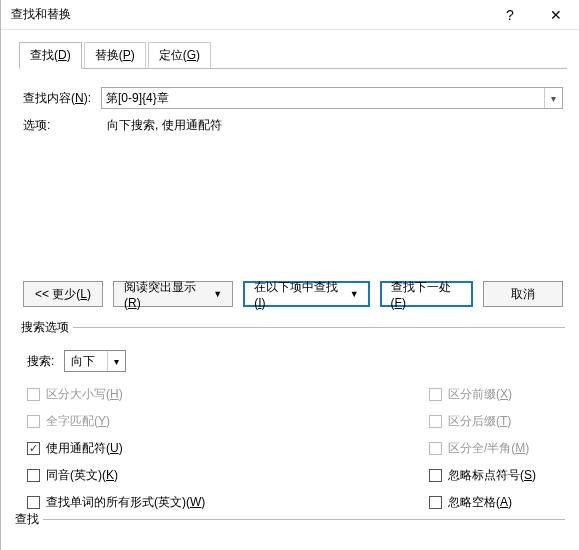  What do you see at coordinates (158, 502) in the screenshot?
I see `check-word-forms: 查找单词的所有形式(英文)(W)` at bounding box center [158, 502].